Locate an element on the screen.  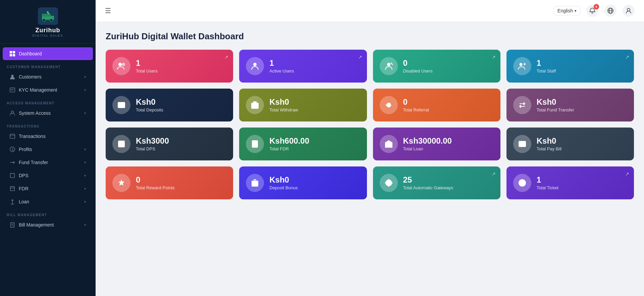
card-total-pay-bill: Ksh0 Total Pay Bill is located at coordinates (570, 144).